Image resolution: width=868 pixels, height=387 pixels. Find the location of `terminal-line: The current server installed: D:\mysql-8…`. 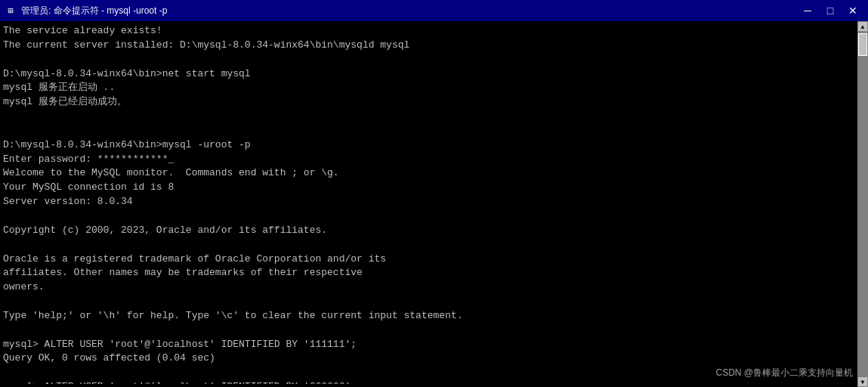

terminal-line: The current server installed: D:\mysql-8… is located at coordinates (428, 45).